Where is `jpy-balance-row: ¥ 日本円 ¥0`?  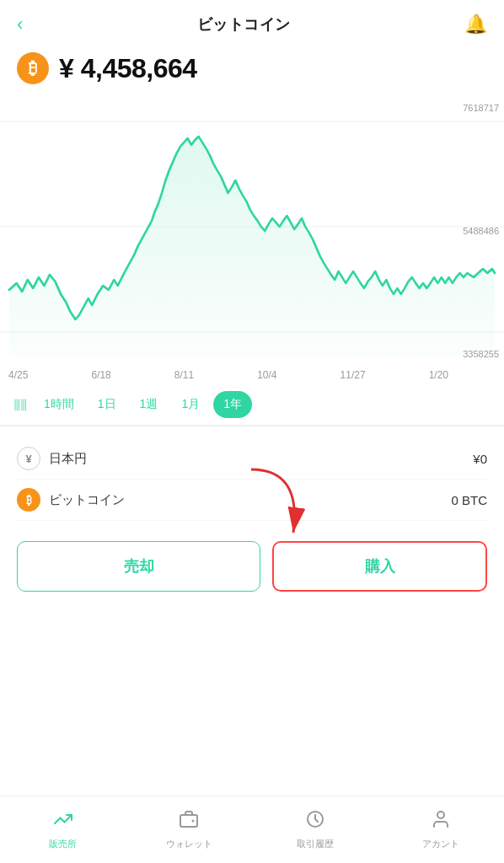 jpy-balance-row: ¥ 日本円 ¥0 is located at coordinates (252, 458).